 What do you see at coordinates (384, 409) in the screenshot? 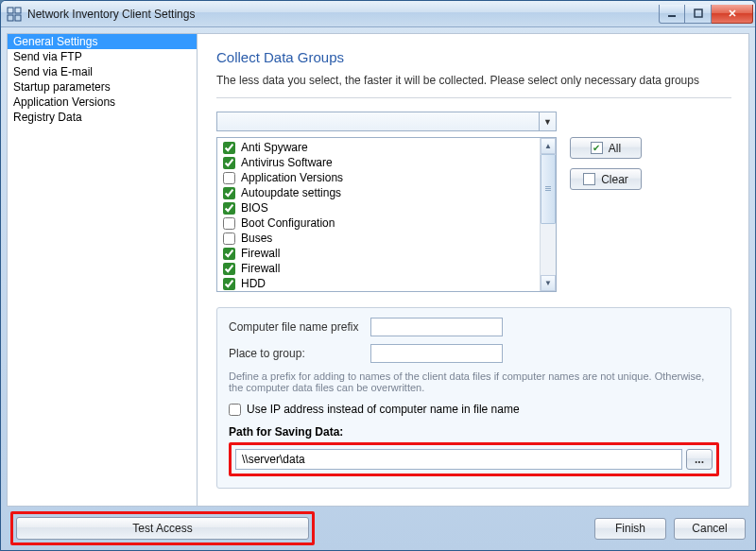
I see `use-ip-label: Use IP address instead of computer name …` at bounding box center [384, 409].